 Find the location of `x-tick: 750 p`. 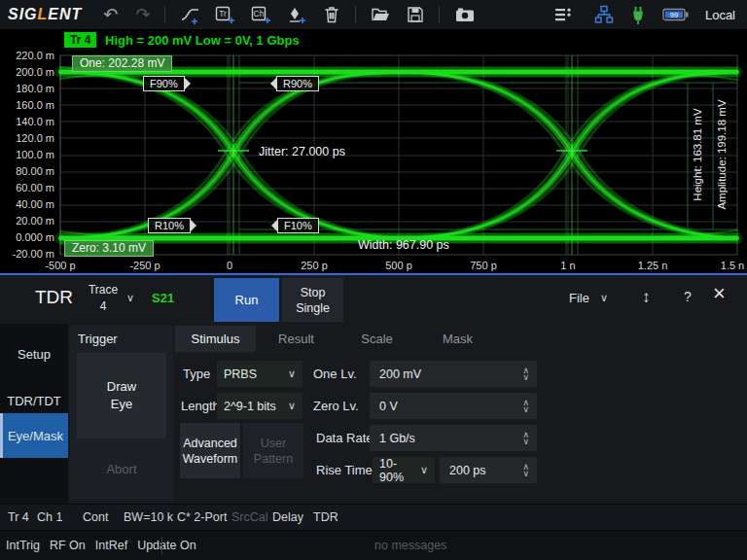

x-tick: 750 p is located at coordinates (483, 265).